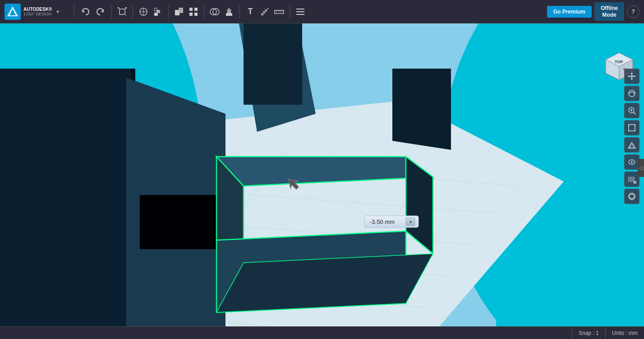  What do you see at coordinates (38, 12) in the screenshot?
I see `logo-text: AUTODESK® 123D° DESIGN` at bounding box center [38, 12].